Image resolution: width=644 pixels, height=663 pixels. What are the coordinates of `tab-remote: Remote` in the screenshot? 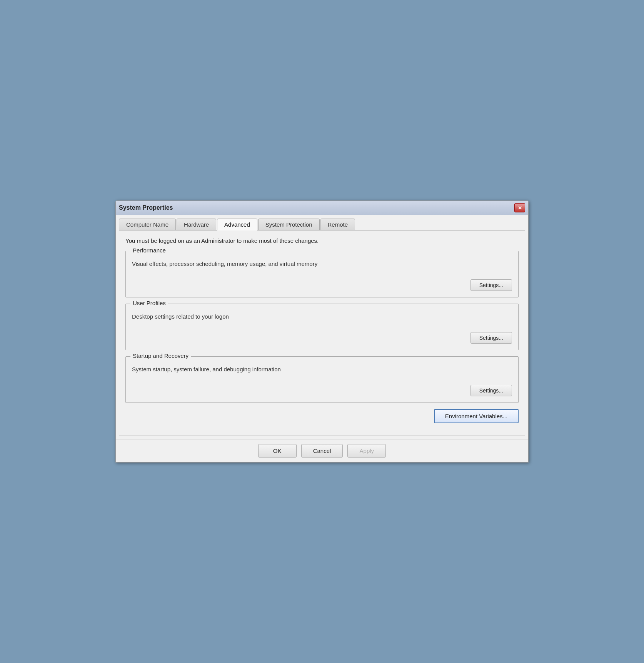 It's located at (338, 225).